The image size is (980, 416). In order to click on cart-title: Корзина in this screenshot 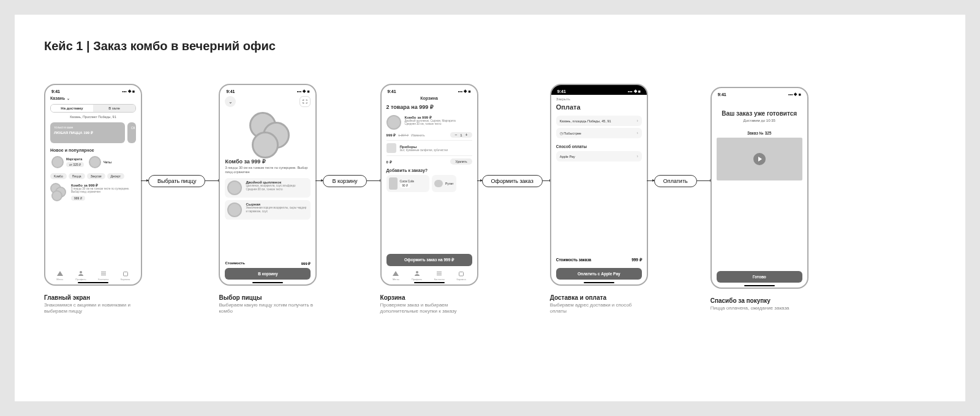, I will do `click(429, 99)`.